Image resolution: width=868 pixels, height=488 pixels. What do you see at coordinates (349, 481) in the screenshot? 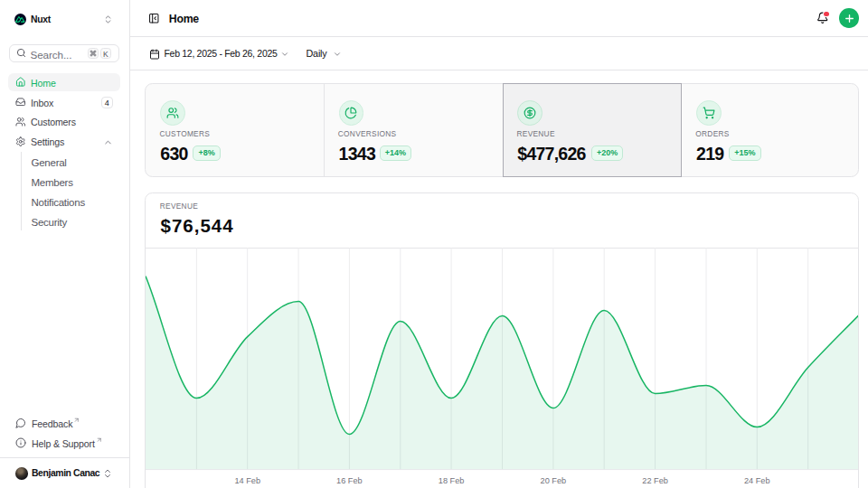
I see `svg-text: 16 Feb` at bounding box center [349, 481].